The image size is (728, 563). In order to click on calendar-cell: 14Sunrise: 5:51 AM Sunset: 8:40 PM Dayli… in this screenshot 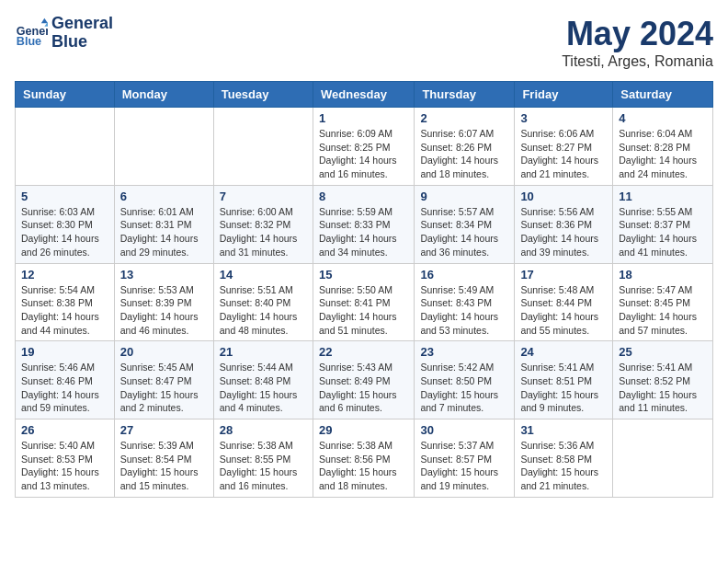, I will do `click(263, 302)`.